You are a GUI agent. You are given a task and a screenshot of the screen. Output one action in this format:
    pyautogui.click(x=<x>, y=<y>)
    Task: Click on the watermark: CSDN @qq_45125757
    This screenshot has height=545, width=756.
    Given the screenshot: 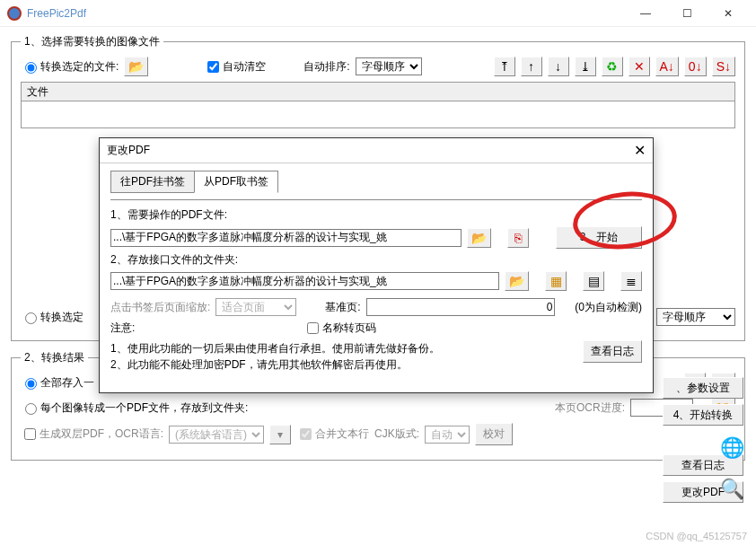 What is the action you would take?
    pyautogui.click(x=697, y=536)
    